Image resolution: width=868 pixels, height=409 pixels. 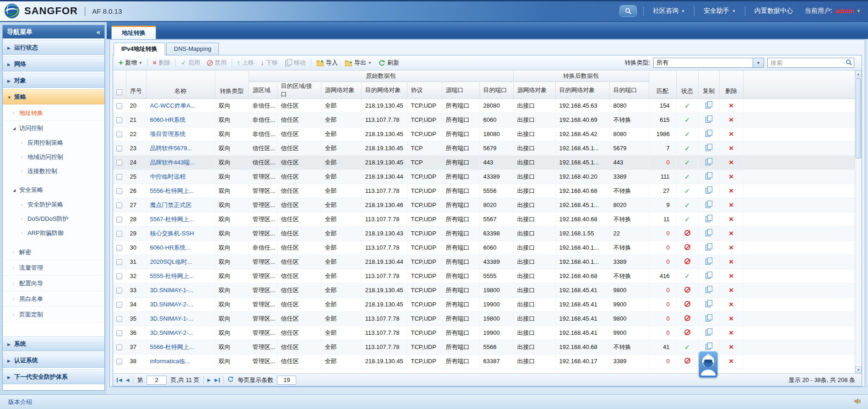 I want to click on rule-name-link: 6060-HR系统..., so click(x=170, y=247).